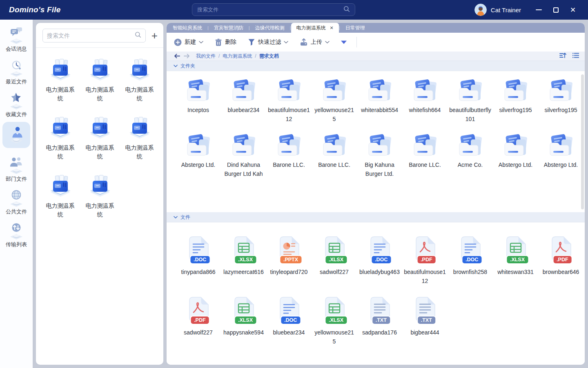 Image resolution: width=588 pixels, height=368 pixels. I want to click on folder-name: silverfrog195, so click(561, 110).